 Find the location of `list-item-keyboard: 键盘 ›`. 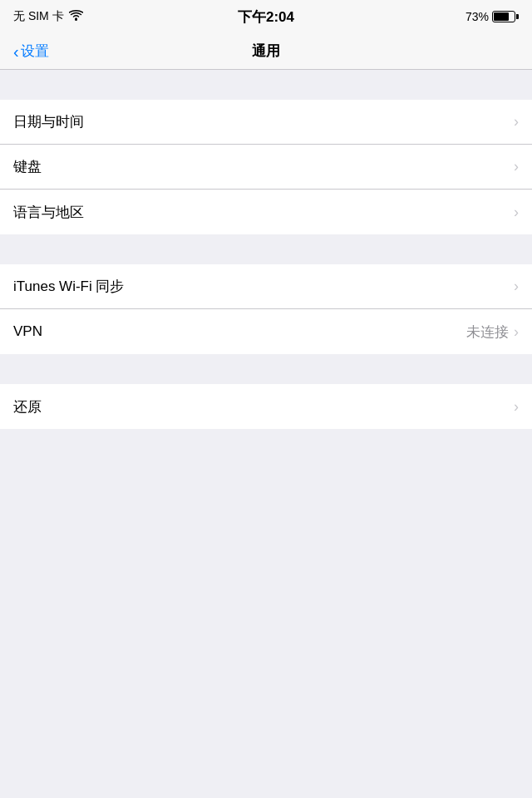

list-item-keyboard: 键盘 › is located at coordinates (266, 167).